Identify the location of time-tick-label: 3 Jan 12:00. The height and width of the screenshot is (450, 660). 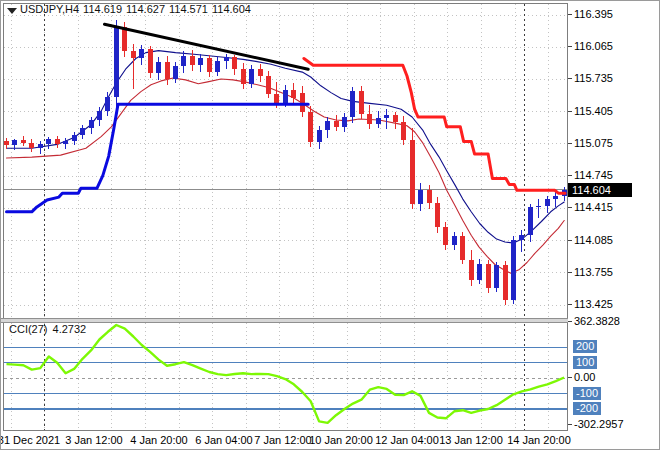
(94, 440).